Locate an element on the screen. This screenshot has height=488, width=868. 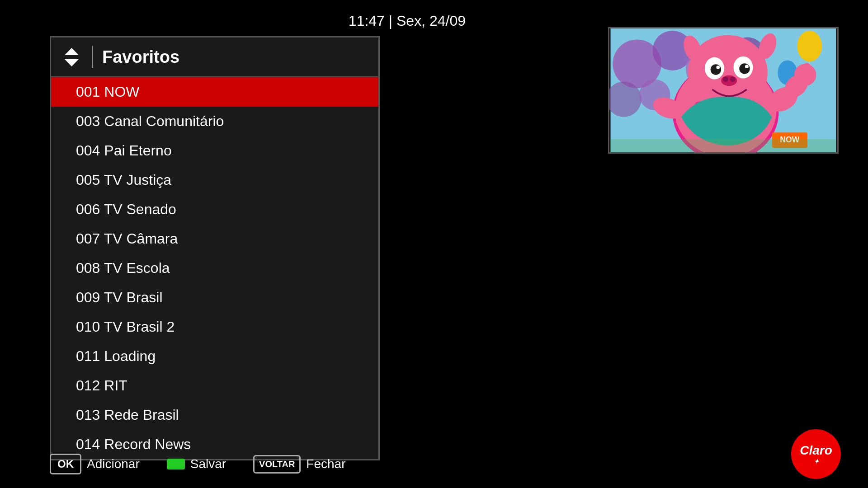
ok-button-group: OK Adicionar is located at coordinates (95, 464).